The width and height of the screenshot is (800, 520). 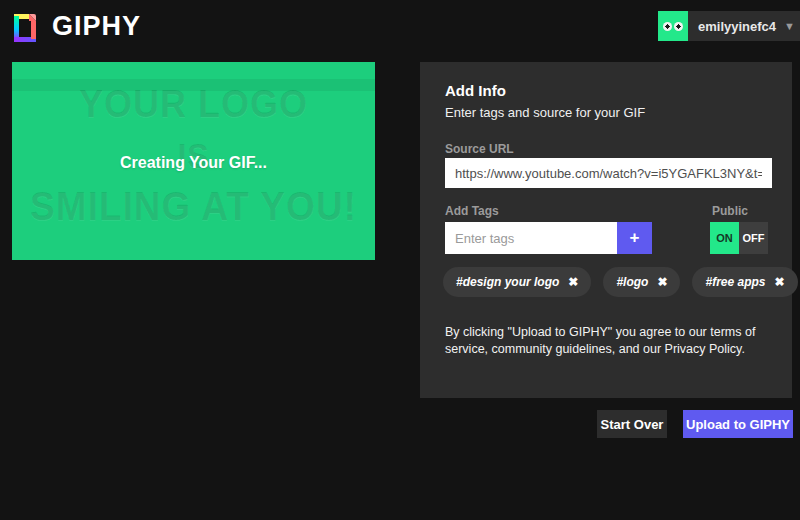 What do you see at coordinates (531, 238) in the screenshot?
I see `tag-input` at bounding box center [531, 238].